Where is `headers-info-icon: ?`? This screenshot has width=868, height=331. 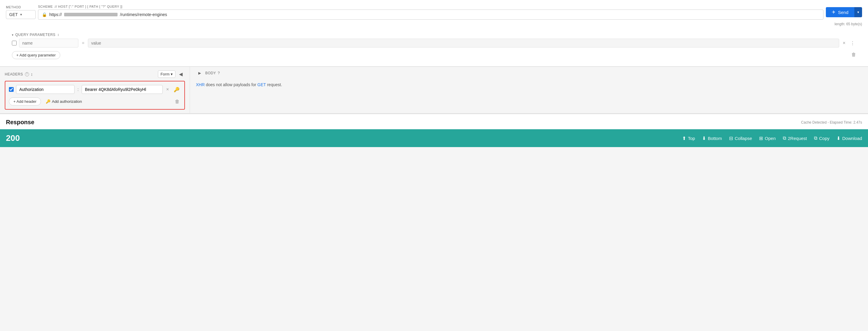 headers-info-icon: ? is located at coordinates (27, 74).